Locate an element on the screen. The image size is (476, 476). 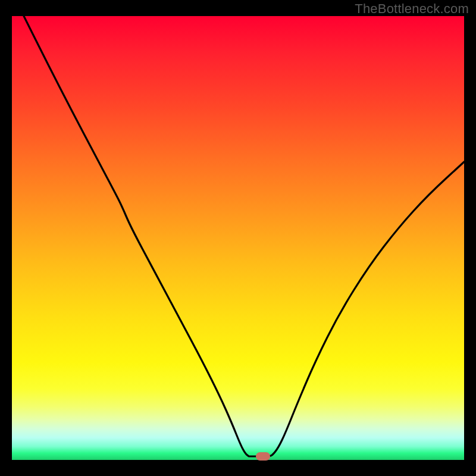
watermark-text: TheBottleneck.com is located at coordinates (412, 9).